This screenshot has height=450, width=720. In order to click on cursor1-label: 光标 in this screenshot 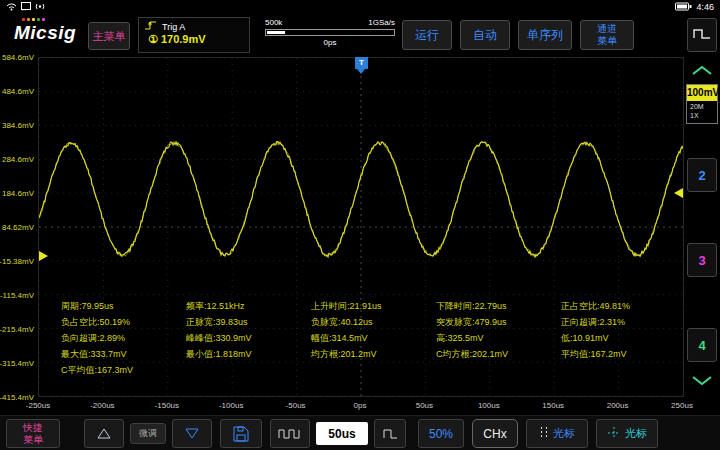, I will do `click(564, 434)`.